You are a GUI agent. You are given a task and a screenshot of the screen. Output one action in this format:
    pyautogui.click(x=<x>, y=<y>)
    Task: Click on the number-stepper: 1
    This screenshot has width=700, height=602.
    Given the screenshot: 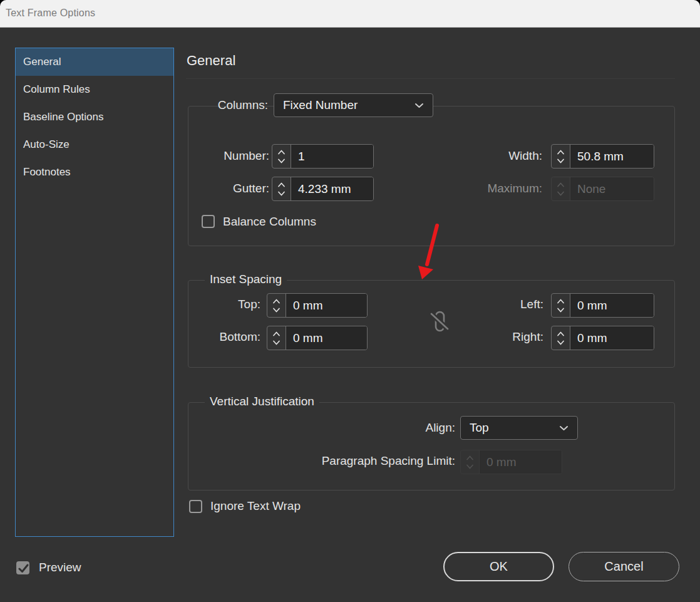 What is the action you would take?
    pyautogui.click(x=323, y=157)
    